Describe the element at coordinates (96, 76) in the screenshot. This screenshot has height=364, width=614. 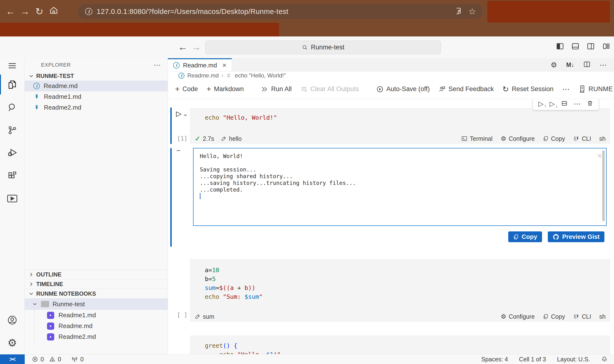
I see `workspace-root: RUNME-TEST` at that location.